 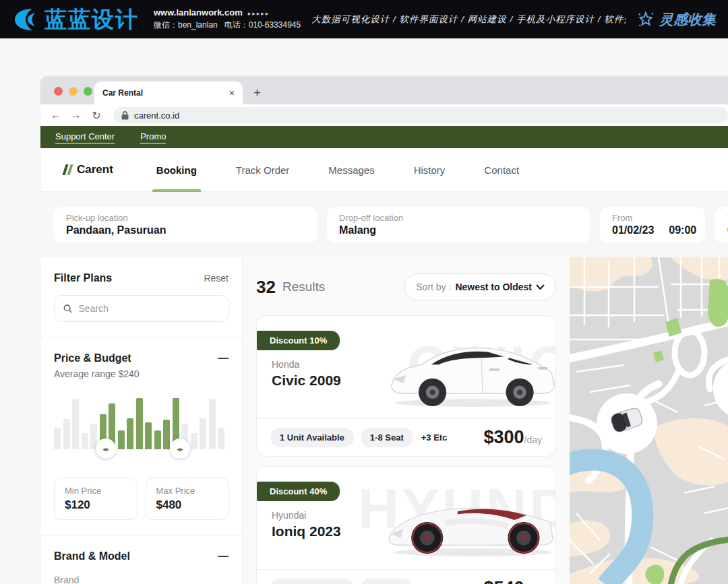 I want to click on back-button: ←, so click(x=56, y=115).